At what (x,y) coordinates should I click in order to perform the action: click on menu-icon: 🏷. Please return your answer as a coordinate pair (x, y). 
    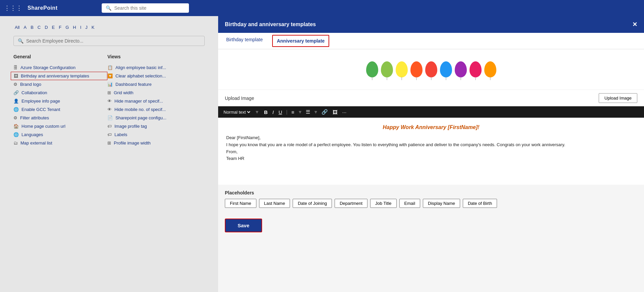
    Looking at the image, I should click on (109, 135).